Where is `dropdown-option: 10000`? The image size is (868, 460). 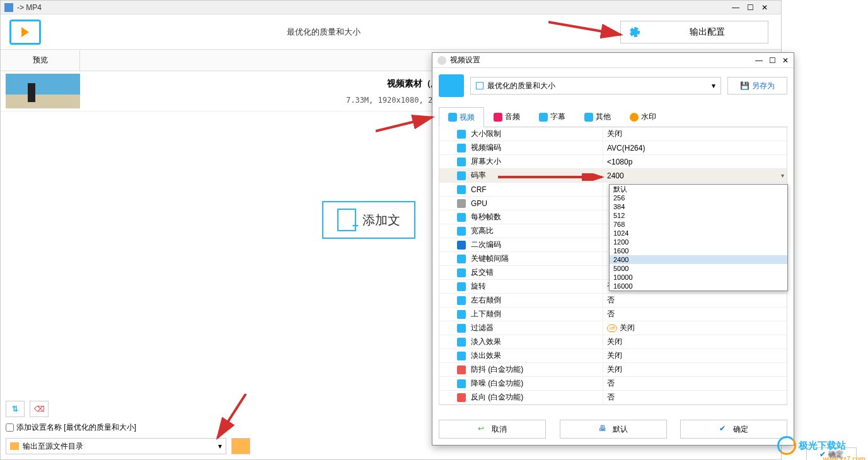 dropdown-option: 10000 is located at coordinates (698, 277).